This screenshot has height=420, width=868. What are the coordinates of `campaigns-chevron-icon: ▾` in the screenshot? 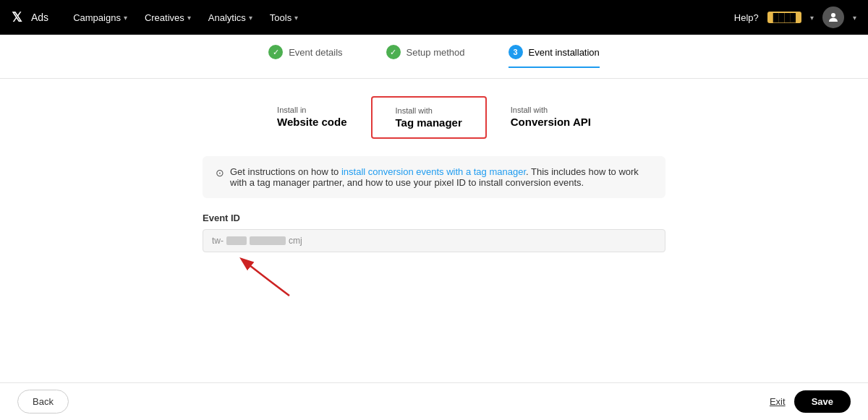 It's located at (126, 17).